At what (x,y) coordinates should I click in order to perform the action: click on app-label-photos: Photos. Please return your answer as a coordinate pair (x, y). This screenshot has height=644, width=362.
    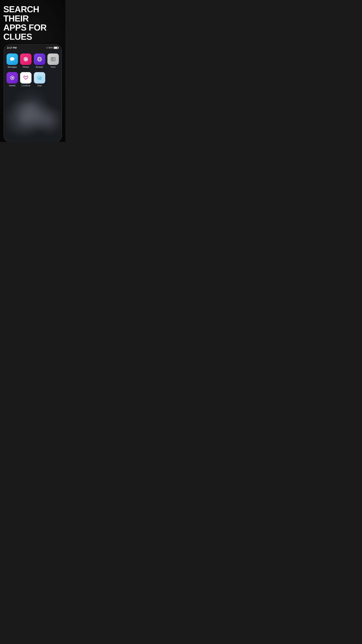
    Looking at the image, I should click on (26, 67).